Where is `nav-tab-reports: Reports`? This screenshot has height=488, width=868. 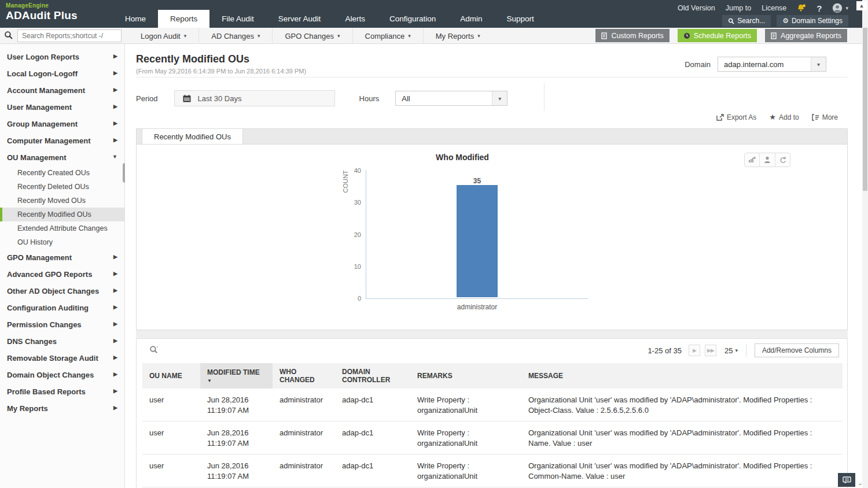
nav-tab-reports: Reports is located at coordinates (184, 19).